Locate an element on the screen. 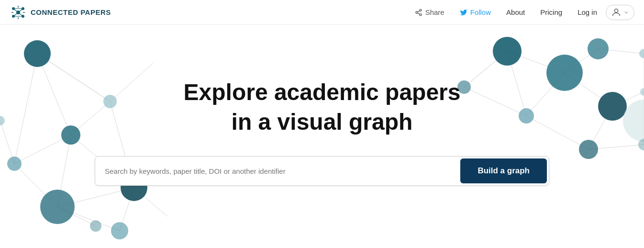  search-bar: Build a graph is located at coordinates (322, 171).